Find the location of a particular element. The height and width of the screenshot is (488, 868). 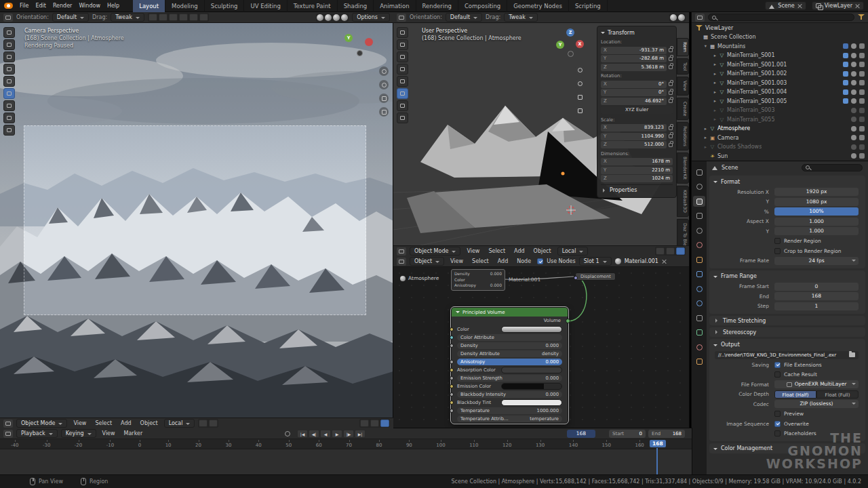

keying-menu: Keying is located at coordinates (79, 434).